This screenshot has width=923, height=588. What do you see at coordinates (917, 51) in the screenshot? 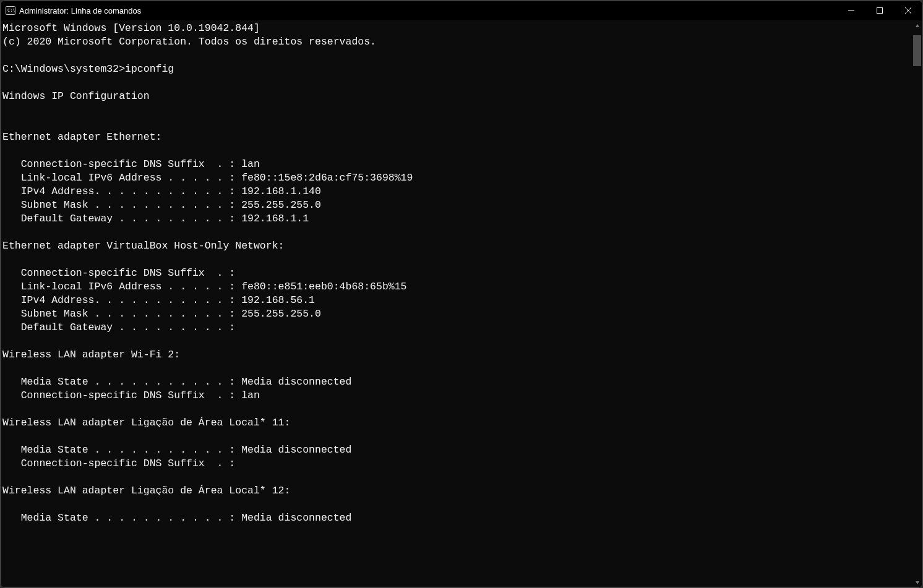
I see `scroll-thumb` at bounding box center [917, 51].